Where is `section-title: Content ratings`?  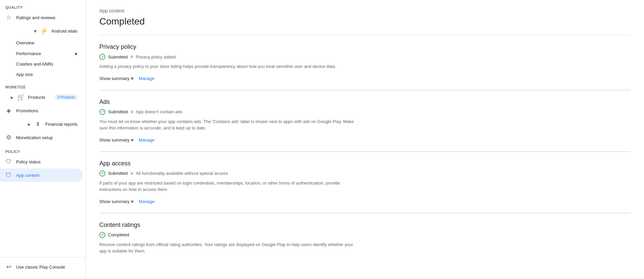 section-title: Content ratings is located at coordinates (365, 225).